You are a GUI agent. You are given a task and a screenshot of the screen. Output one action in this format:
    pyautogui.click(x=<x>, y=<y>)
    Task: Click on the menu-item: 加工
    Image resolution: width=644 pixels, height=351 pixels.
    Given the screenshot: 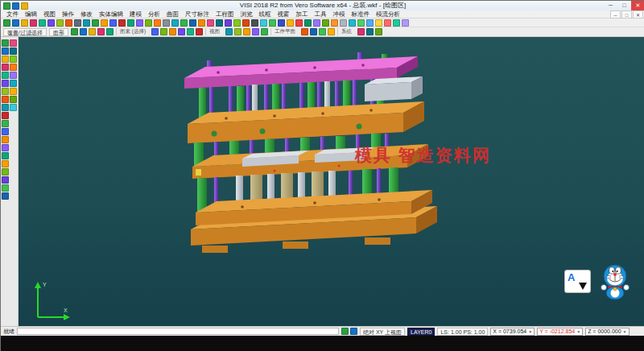 What is the action you would take?
    pyautogui.click(x=303, y=14)
    